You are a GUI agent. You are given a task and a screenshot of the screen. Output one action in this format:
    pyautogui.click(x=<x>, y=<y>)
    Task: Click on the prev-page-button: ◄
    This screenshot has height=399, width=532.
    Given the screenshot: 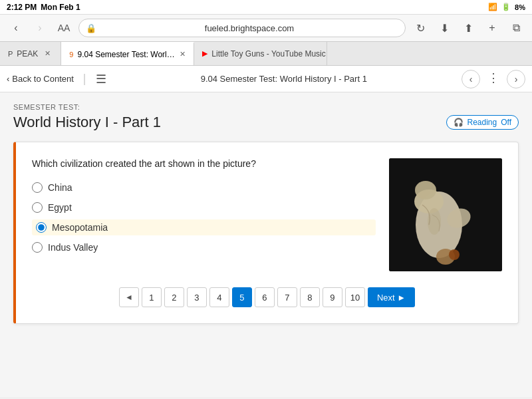 What is the action you would take?
    pyautogui.click(x=129, y=297)
    